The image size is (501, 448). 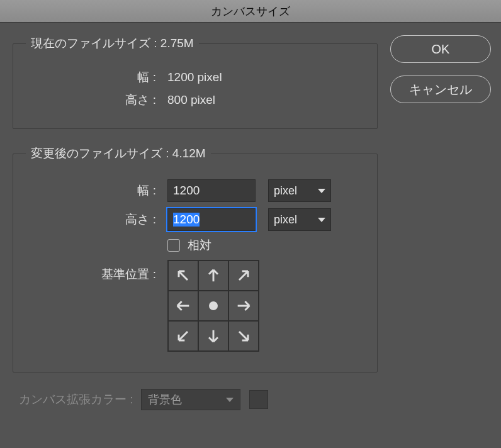 What do you see at coordinates (183, 306) in the screenshot?
I see `anchor-left` at bounding box center [183, 306].